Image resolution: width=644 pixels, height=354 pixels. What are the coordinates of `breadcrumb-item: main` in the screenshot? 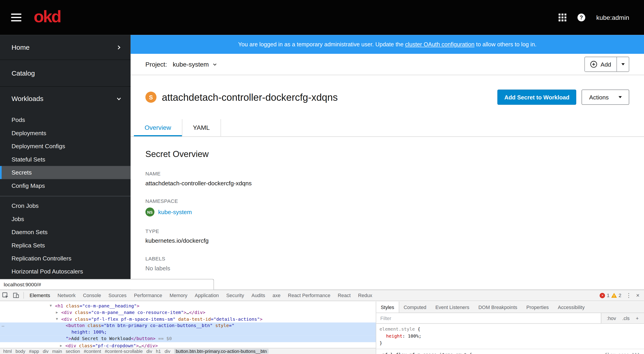 It's located at (57, 351).